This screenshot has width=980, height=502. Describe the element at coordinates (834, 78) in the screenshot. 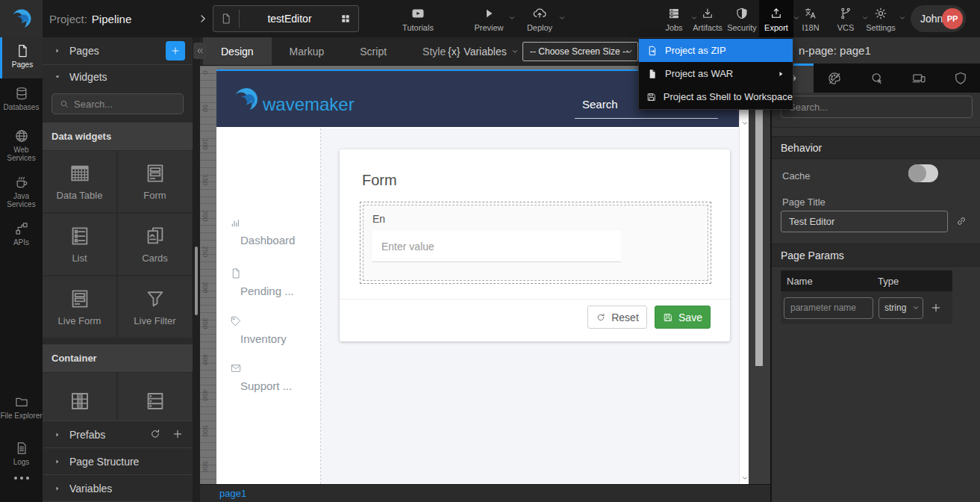

I see `tab-styles` at that location.